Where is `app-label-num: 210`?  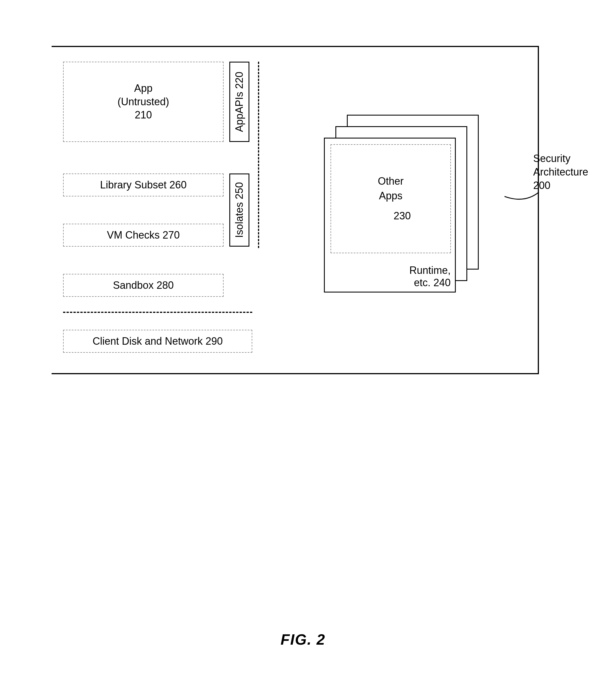 app-label-num: 210 is located at coordinates (143, 115).